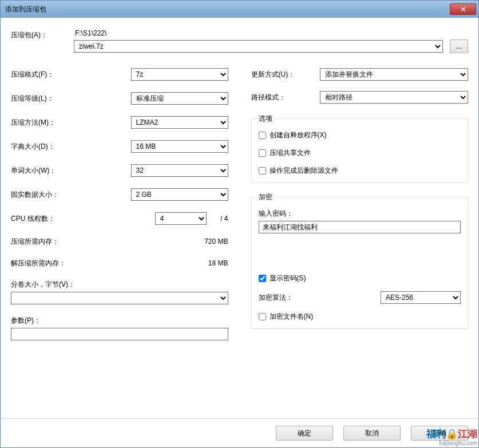  I want to click on dict-combo: 16 MB, so click(180, 146).